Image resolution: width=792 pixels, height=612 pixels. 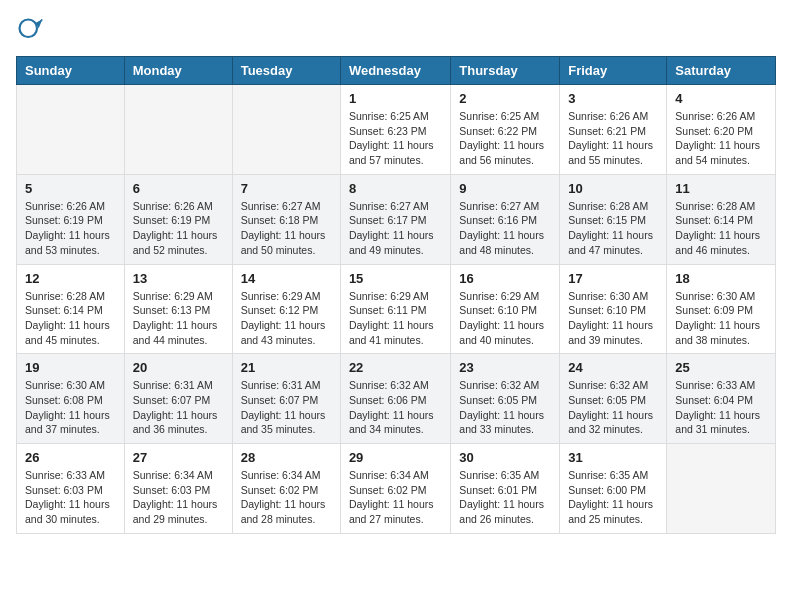 What do you see at coordinates (178, 399) in the screenshot?
I see `calendar-cell: 20Sunrise: 6:31 AM Sunset: 6:07 PM Dayli…` at bounding box center [178, 399].